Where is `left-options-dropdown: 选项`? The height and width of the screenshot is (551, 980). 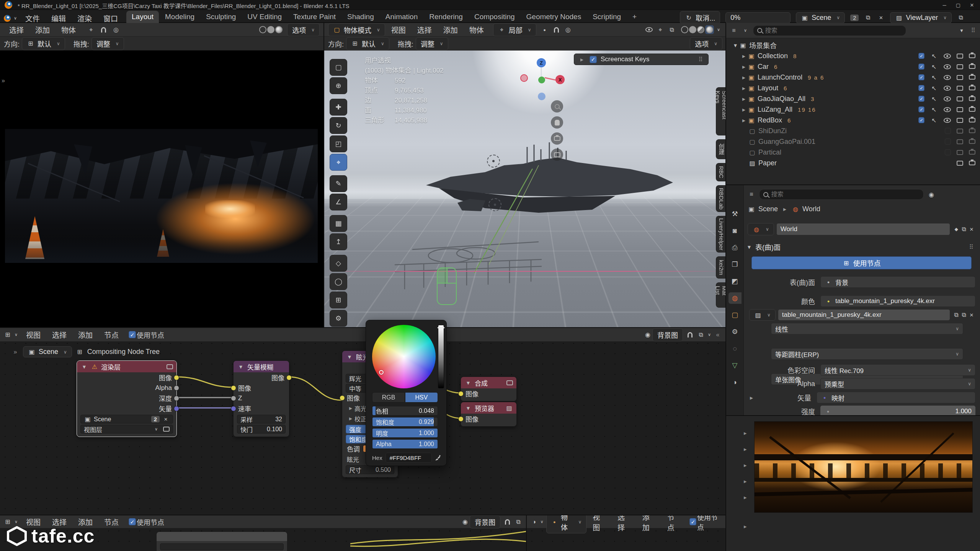 left-options-dropdown: 选项 is located at coordinates (303, 30).